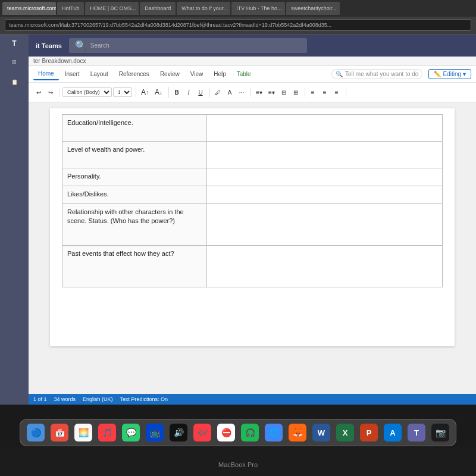 The image size is (476, 476). Describe the element at coordinates (201, 93) in the screenshot. I see `underline-button: U` at that location.